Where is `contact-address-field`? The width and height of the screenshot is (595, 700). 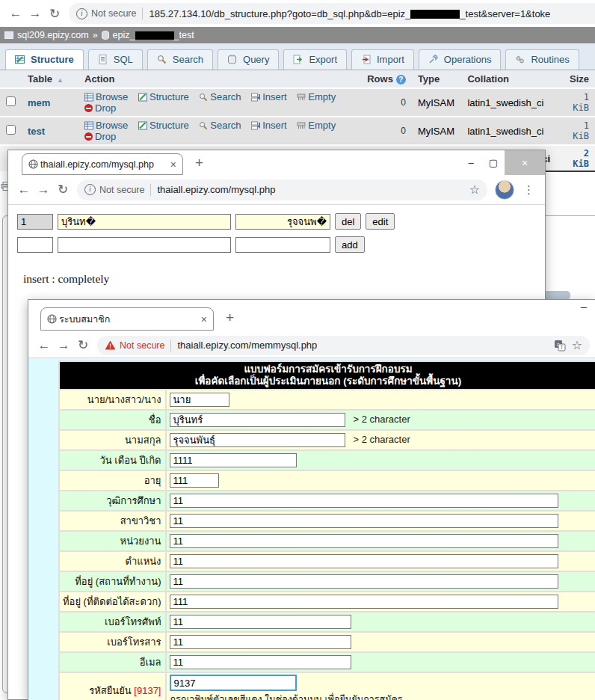 contact-address-field is located at coordinates (364, 601).